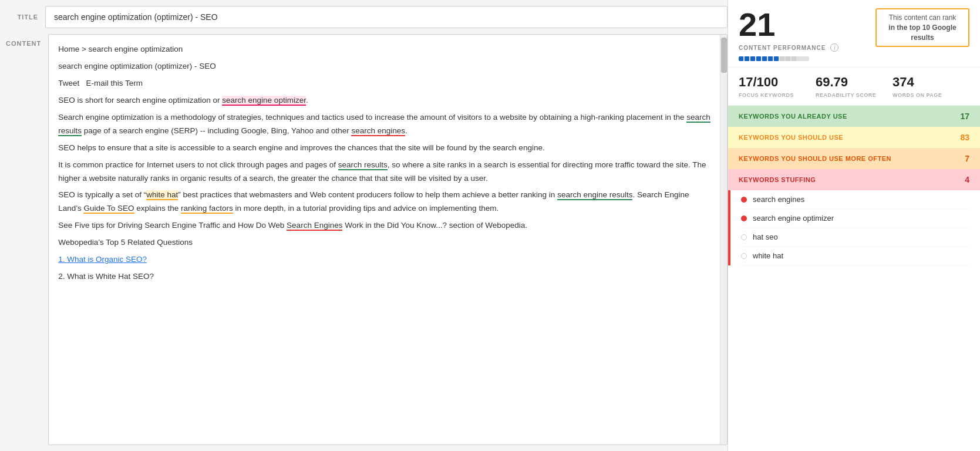 This screenshot has height=451, width=980. Describe the element at coordinates (723, 240) in the screenshot. I see `scrollbar` at that location.